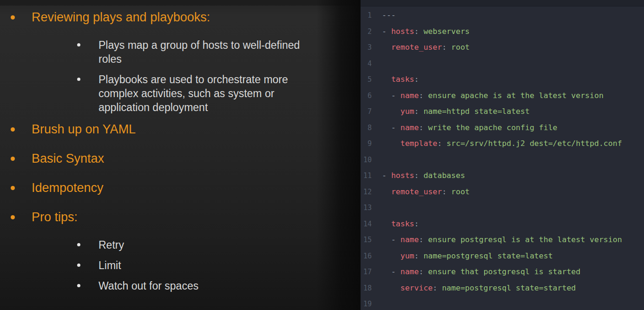 Image resolution: width=644 pixels, height=310 pixels. Describe the element at coordinates (497, 144) in the screenshot. I see `code-text: template: src=/srv/httpd.j2 dest=/etc/ht…` at that location.